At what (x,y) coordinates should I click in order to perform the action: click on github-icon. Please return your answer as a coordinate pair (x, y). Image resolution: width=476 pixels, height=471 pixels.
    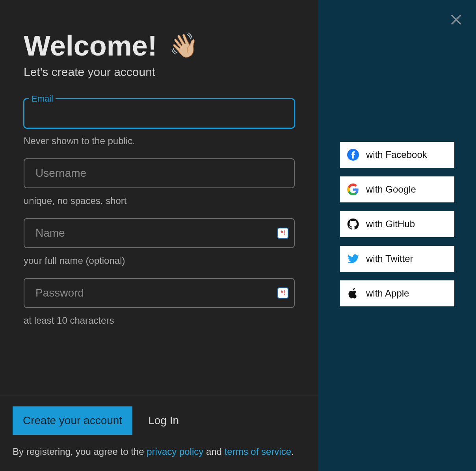
    Looking at the image, I should click on (353, 224).